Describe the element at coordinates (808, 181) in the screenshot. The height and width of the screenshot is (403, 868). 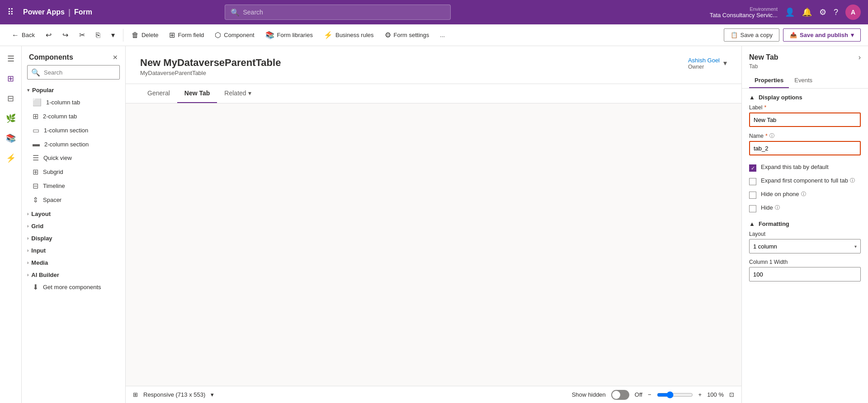
I see `expand-first-component-label: Expand first component to full tab ⓘ` at that location.